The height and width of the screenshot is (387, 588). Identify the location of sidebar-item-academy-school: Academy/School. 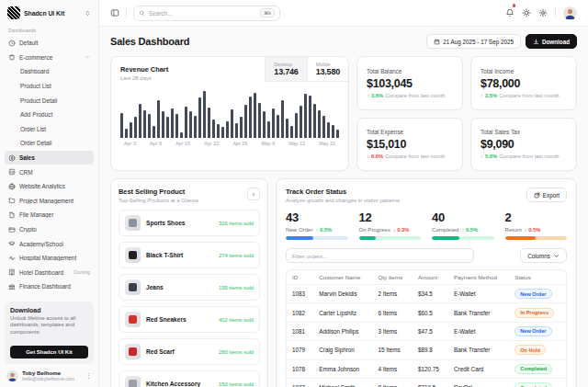
(50, 244).